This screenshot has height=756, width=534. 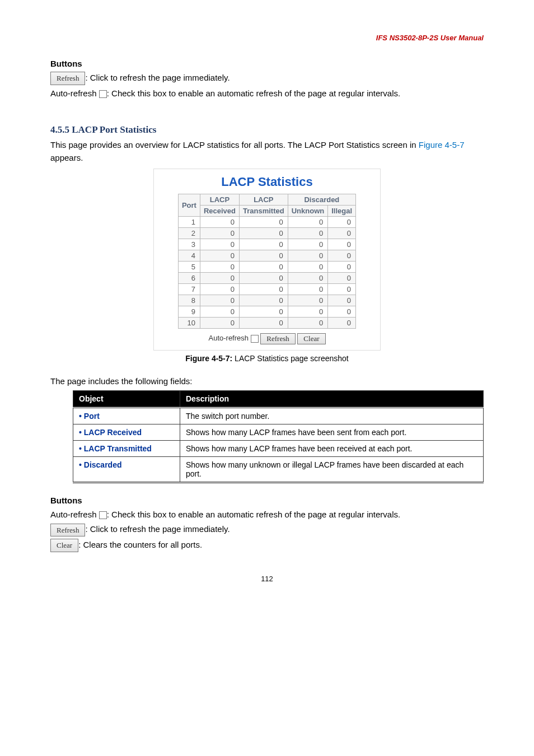 I want to click on table-row: 100000, so click(x=266, y=323).